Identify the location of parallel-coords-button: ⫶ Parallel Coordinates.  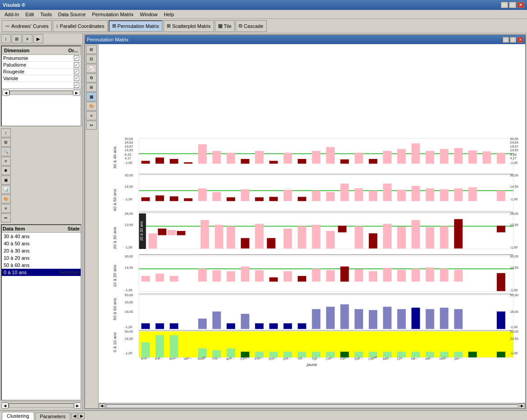
(80, 26).